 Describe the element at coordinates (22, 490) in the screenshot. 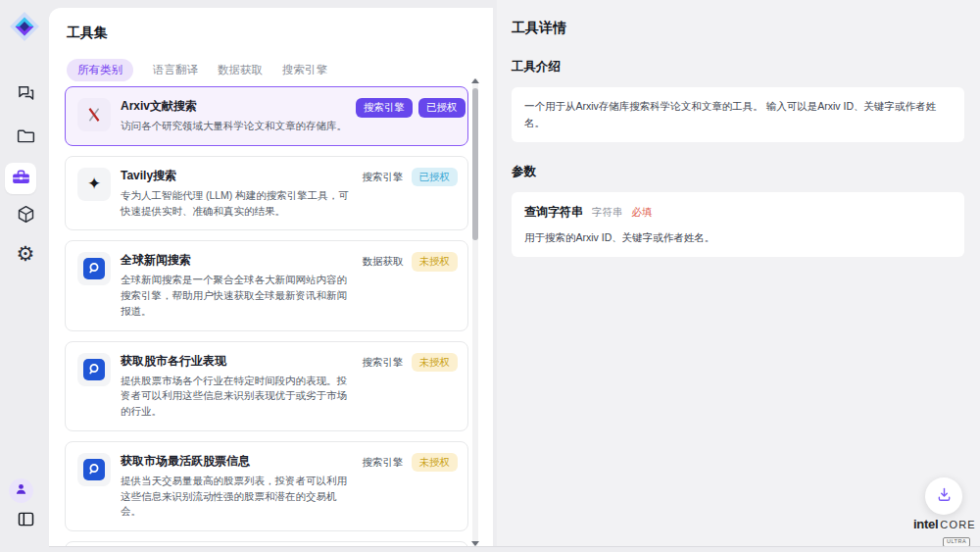

I see `user-icon` at that location.